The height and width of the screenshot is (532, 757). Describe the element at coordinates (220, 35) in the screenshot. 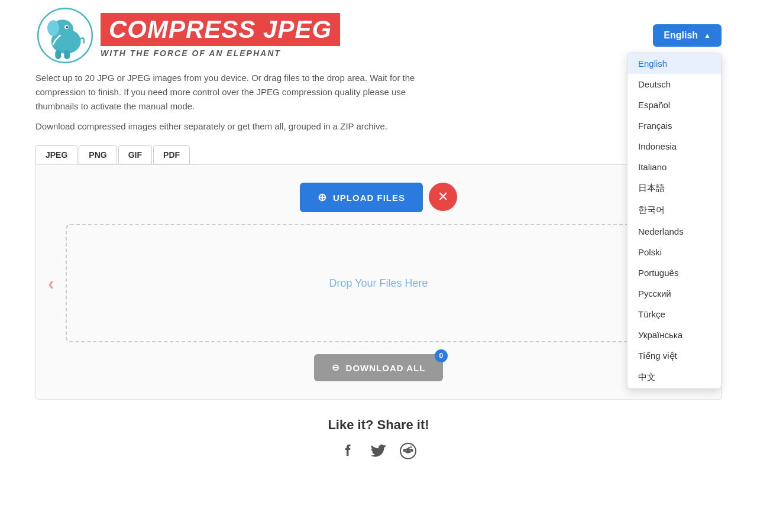

I see `logo-text-area: COMPRESS JPEG WITH THE FORCE OF AN ELEPH…` at that location.